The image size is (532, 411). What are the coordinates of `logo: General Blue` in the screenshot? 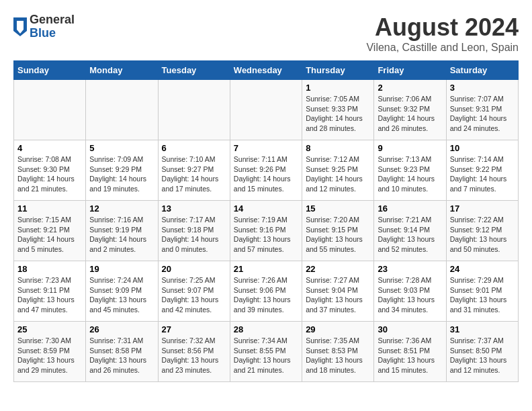 It's located at (44, 27).